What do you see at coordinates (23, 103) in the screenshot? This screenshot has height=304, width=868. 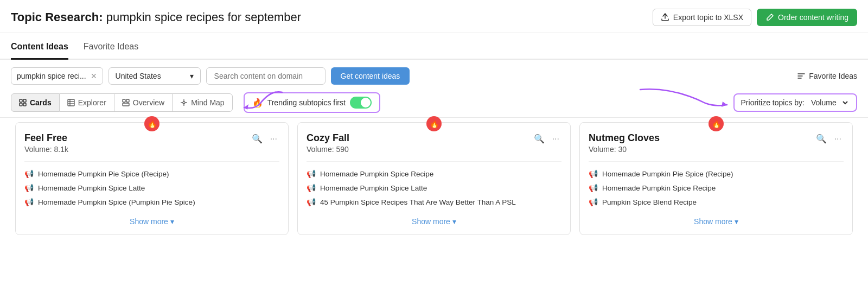 I see `grid-icon` at bounding box center [23, 103].